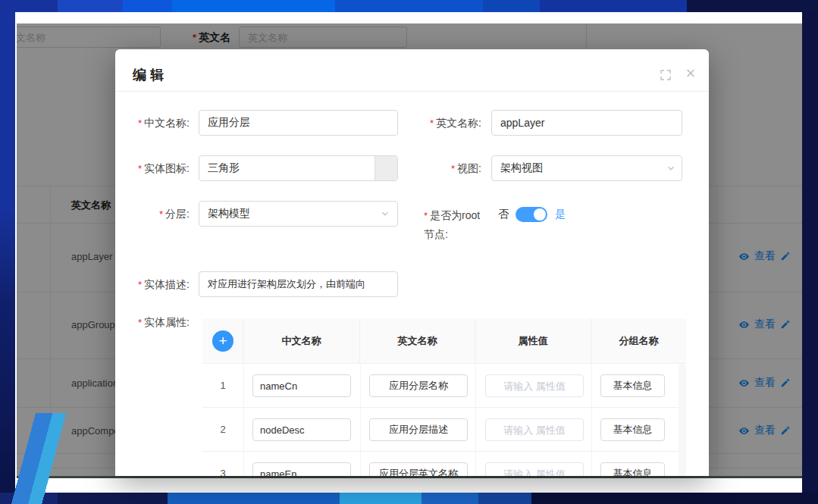  I want to click on frame-bottom-band, so click(409, 499).